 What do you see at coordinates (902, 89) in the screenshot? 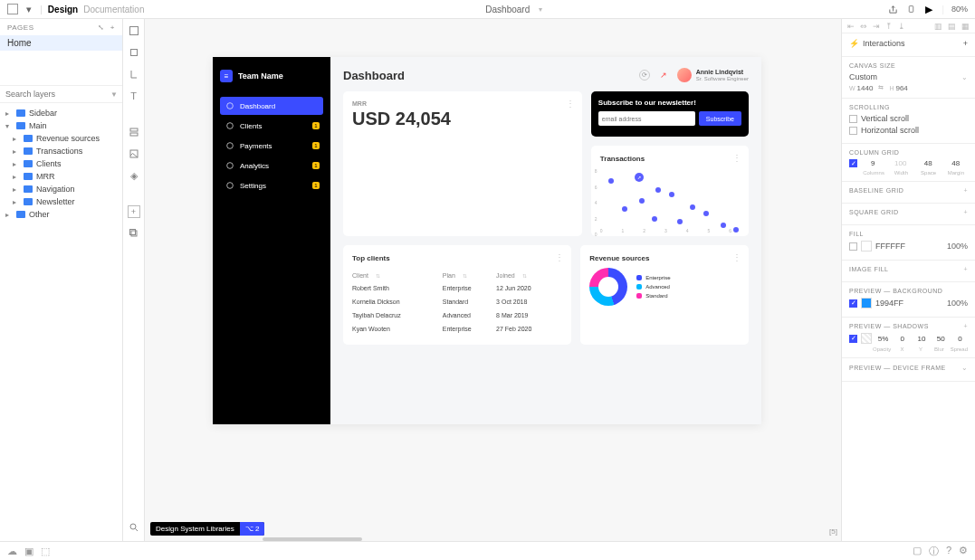
I see `canvas-height: 964` at bounding box center [902, 89].